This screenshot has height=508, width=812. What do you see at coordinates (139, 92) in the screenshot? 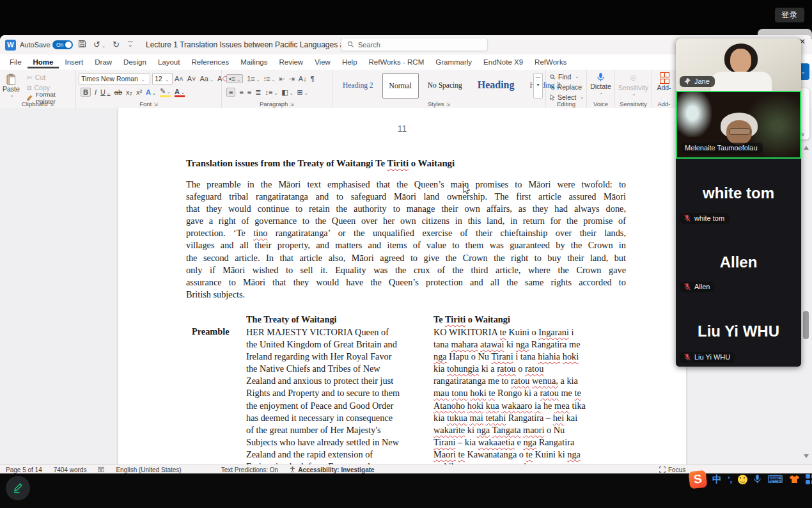
I see `superscript-button: x²` at bounding box center [139, 92].